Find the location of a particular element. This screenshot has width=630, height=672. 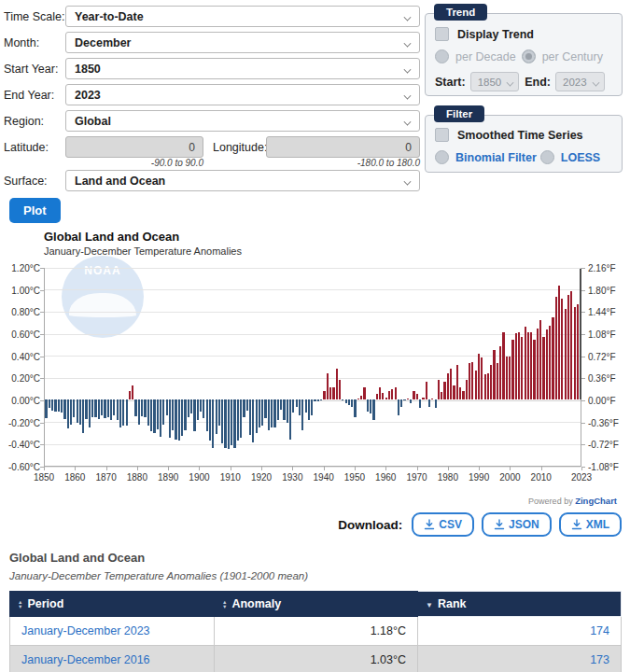

region-row: Region: Global is located at coordinates (212, 121).